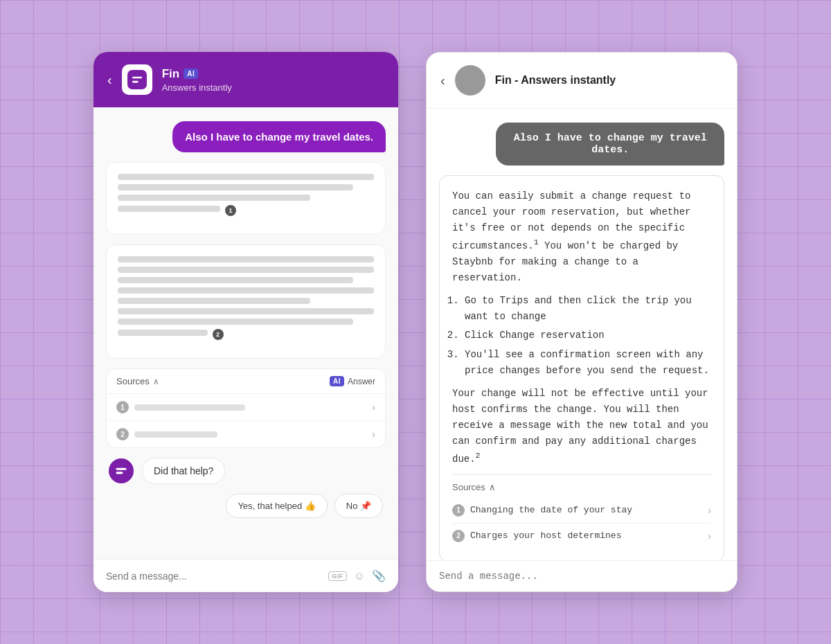  Describe the element at coordinates (123, 407) in the screenshot. I see `source-num-1: 1` at that location.